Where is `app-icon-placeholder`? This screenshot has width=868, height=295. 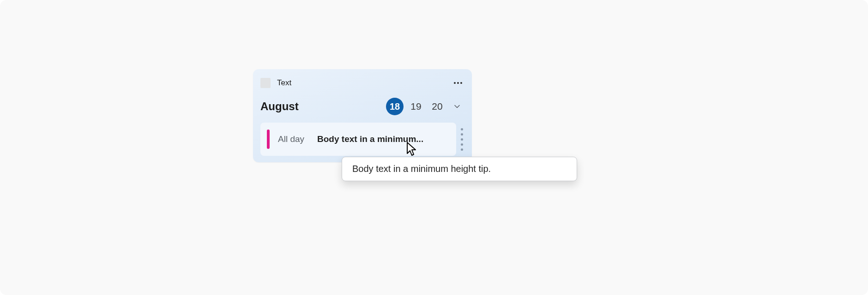 app-icon-placeholder is located at coordinates (265, 83).